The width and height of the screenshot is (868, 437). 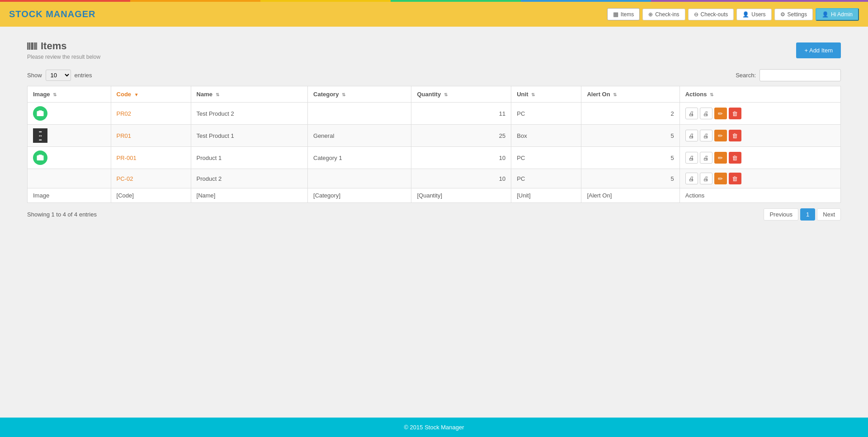 I want to click on cell-name: Test Product 2, so click(x=249, y=114).